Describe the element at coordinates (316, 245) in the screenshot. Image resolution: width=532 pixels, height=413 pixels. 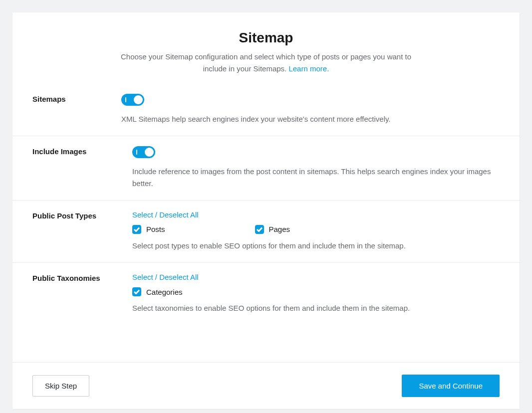
I see `desc-public-post-types: Select post types to enable SEO options …` at that location.